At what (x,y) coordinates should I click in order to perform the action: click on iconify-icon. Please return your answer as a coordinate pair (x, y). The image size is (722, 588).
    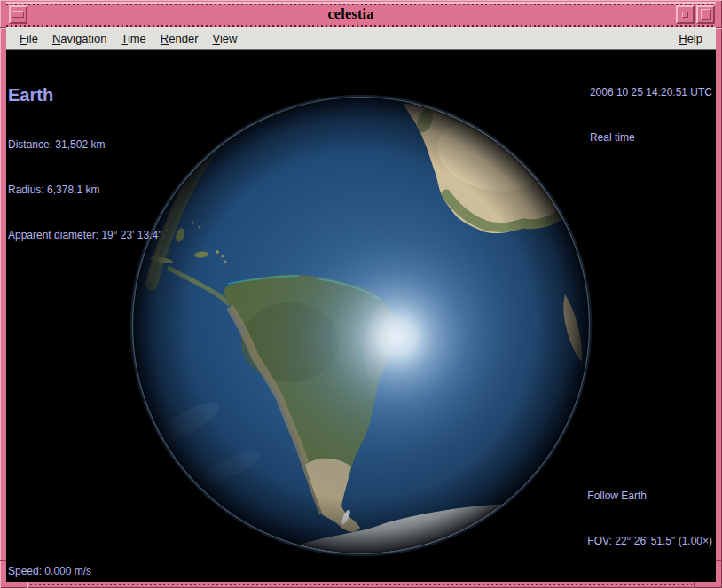
    Looking at the image, I should click on (685, 14).